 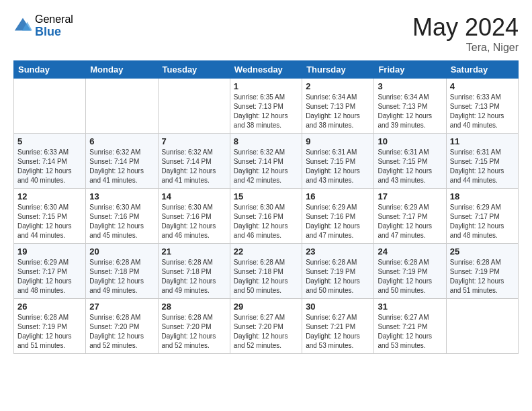 I want to click on calendar-day-1: 1Sunrise: 6:35 AM Sunset: 7:13 PM Daylig…, so click(x=266, y=106).